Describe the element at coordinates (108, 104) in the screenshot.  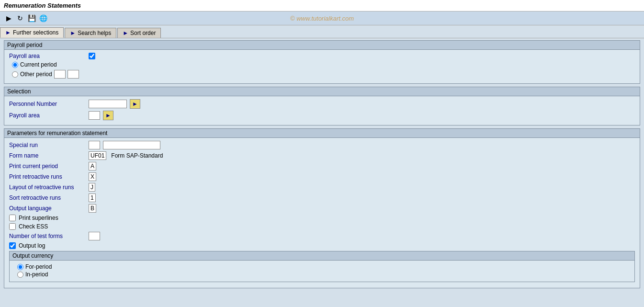
I see `personnel-number-input` at that location.